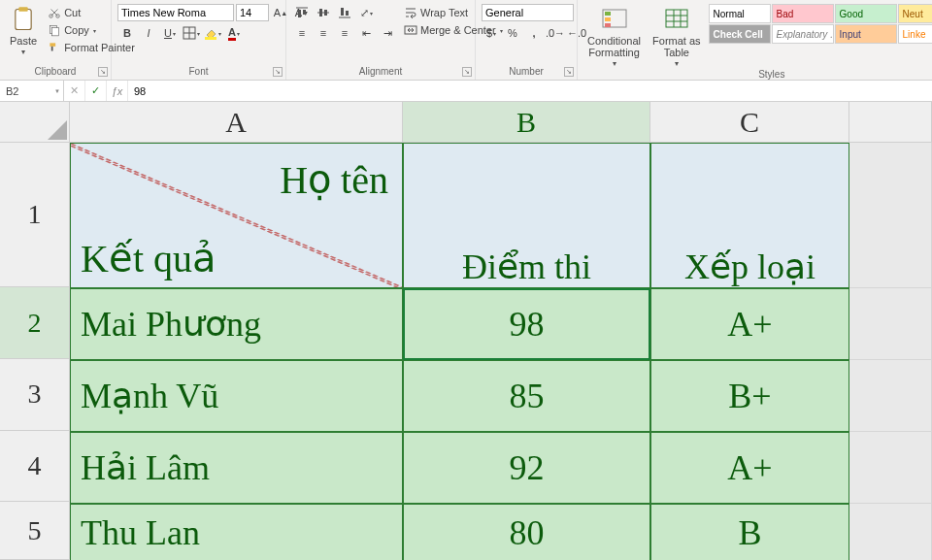 The width and height of the screenshot is (932, 560). What do you see at coordinates (614, 37) in the screenshot?
I see `conditional-formatting-button: Conditional Formatting▾` at bounding box center [614, 37].